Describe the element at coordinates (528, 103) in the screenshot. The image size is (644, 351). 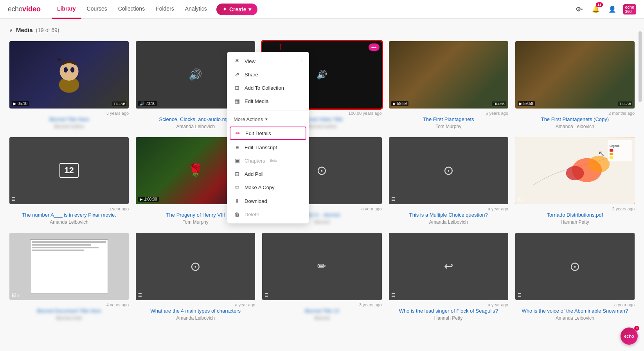
I see `duration-text: 59:59` at that location.